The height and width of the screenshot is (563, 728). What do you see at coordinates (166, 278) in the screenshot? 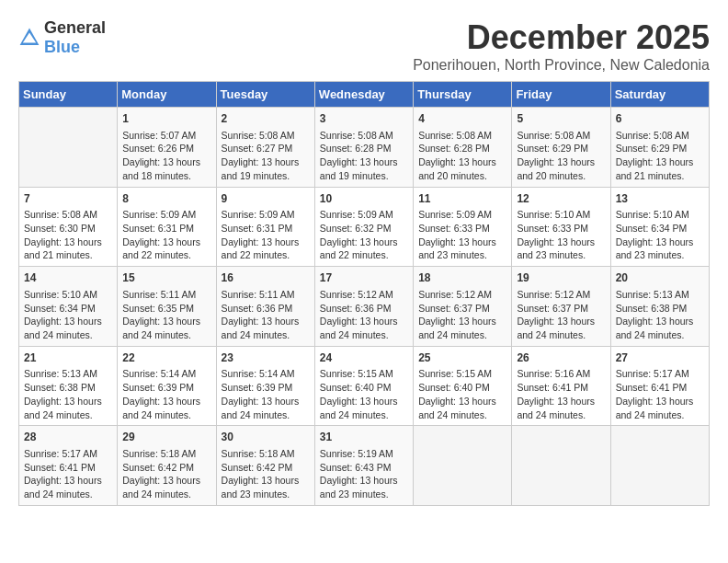
I see `day-number: 15` at bounding box center [166, 278].